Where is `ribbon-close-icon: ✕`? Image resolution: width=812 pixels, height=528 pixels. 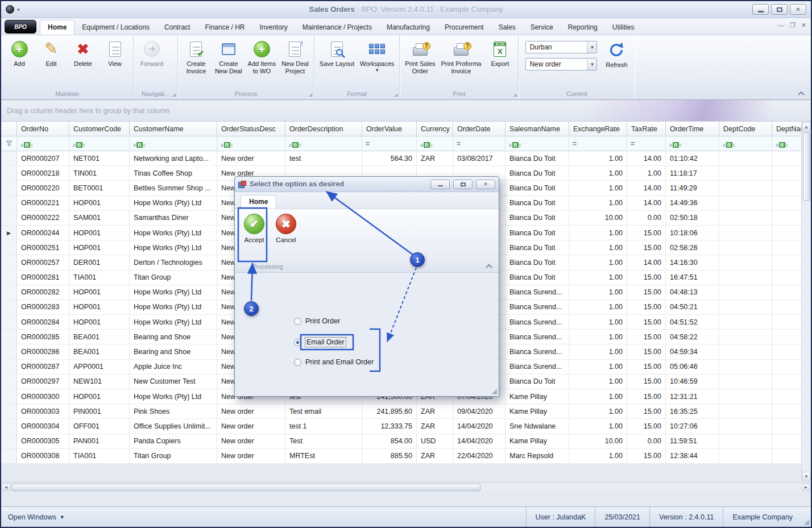
ribbon-close-icon: ✕ is located at coordinates (804, 25).